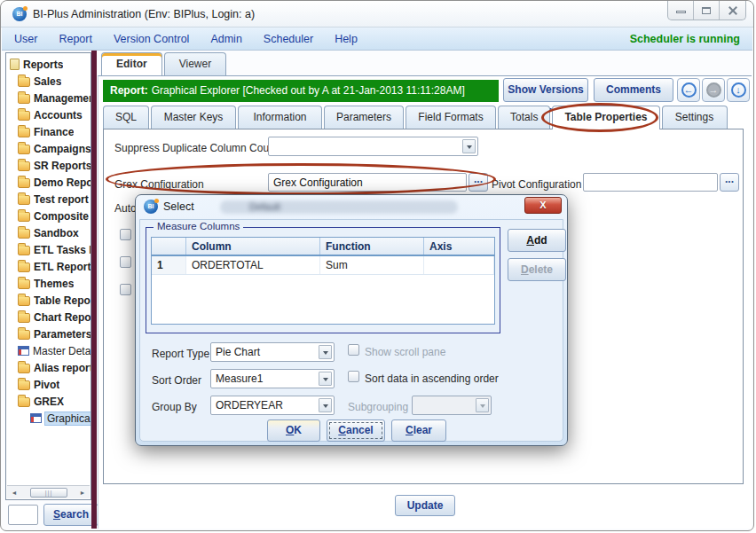 The image size is (756, 533). I want to click on scroll-left-icon: ◄, so click(14, 493).